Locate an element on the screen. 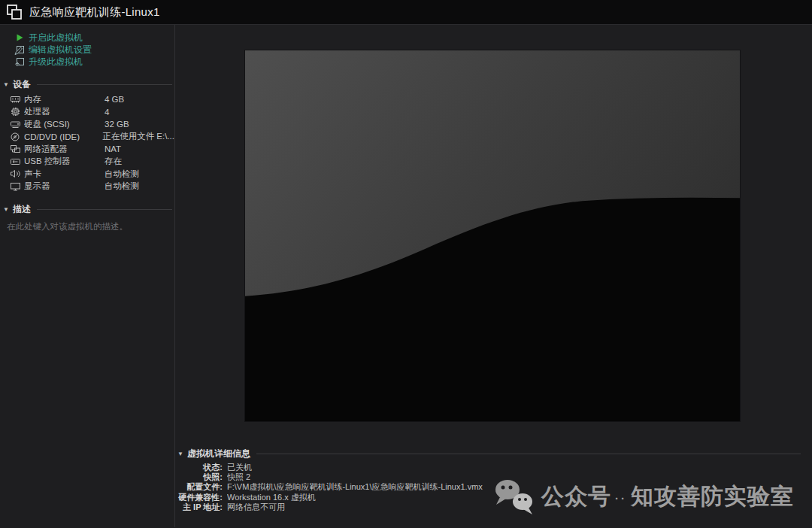  memory-icon is located at coordinates (16, 99).